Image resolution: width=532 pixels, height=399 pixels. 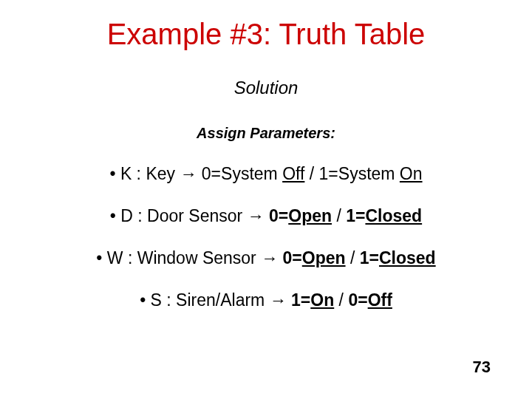 What do you see at coordinates (160, 174) in the screenshot?
I see `param-name: Key` at bounding box center [160, 174].